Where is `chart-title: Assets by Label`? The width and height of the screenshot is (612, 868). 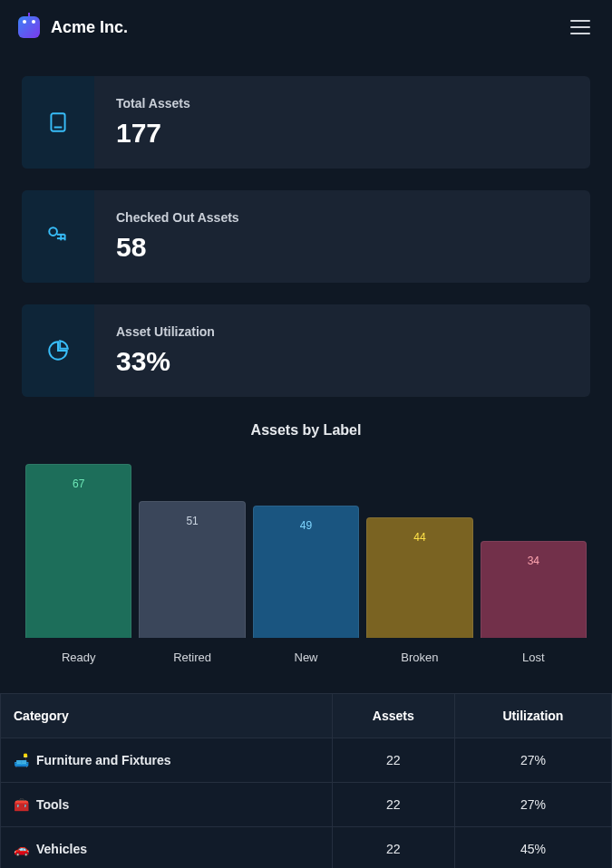 chart-title: Assets by Label is located at coordinates (306, 430).